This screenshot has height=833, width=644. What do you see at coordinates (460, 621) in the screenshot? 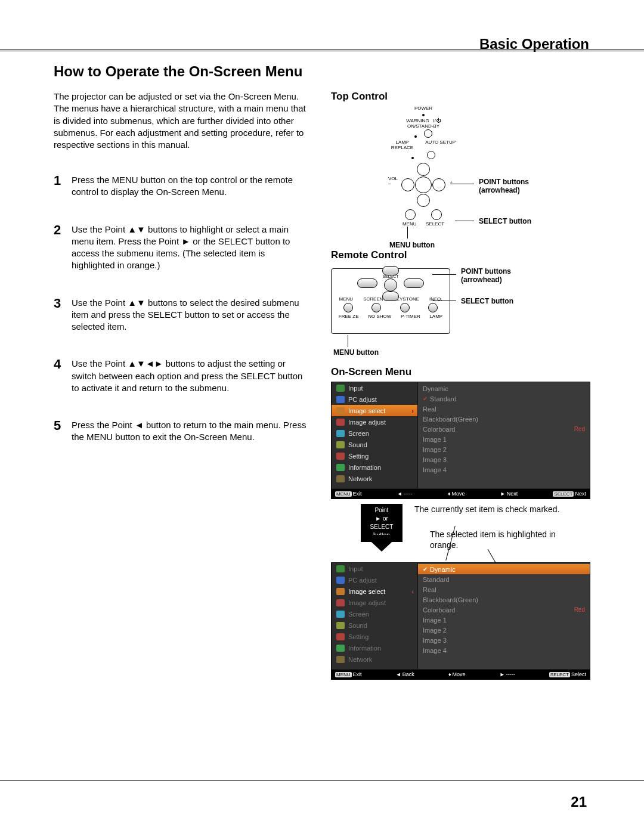
I see `osm-panel-2: Input PC adjust Image select‹ Image adju…` at bounding box center [460, 621].